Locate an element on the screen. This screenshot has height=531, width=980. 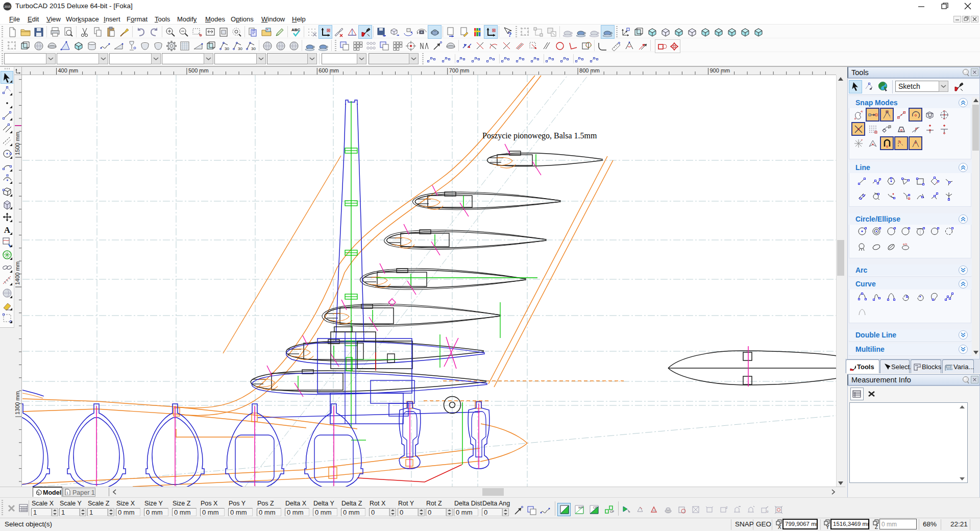
svg-text: 500 mm is located at coordinates (199, 70).